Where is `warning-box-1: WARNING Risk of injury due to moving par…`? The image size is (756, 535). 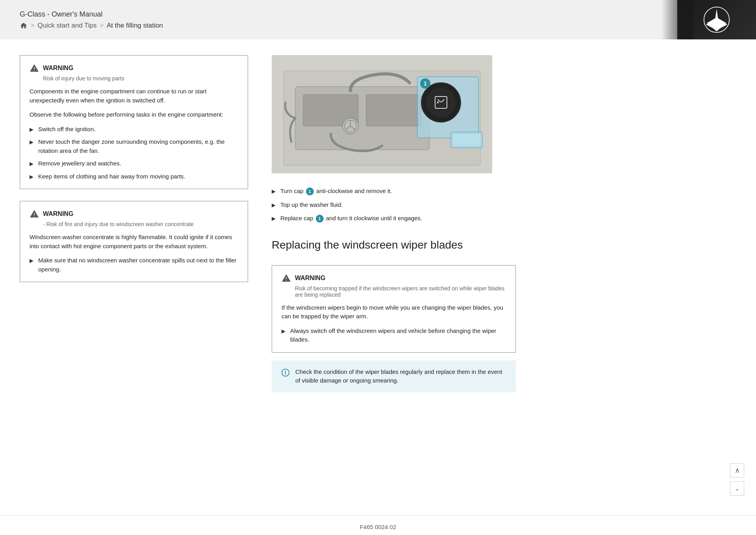
warning-box-1: WARNING Risk of injury due to moving par… is located at coordinates (134, 122).